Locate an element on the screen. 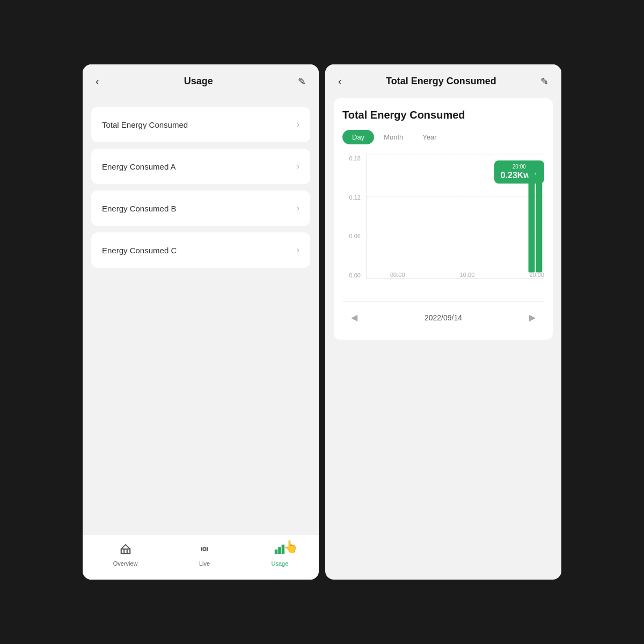 This screenshot has width=644, height=644. y-label-0: 0.00 is located at coordinates (353, 275).